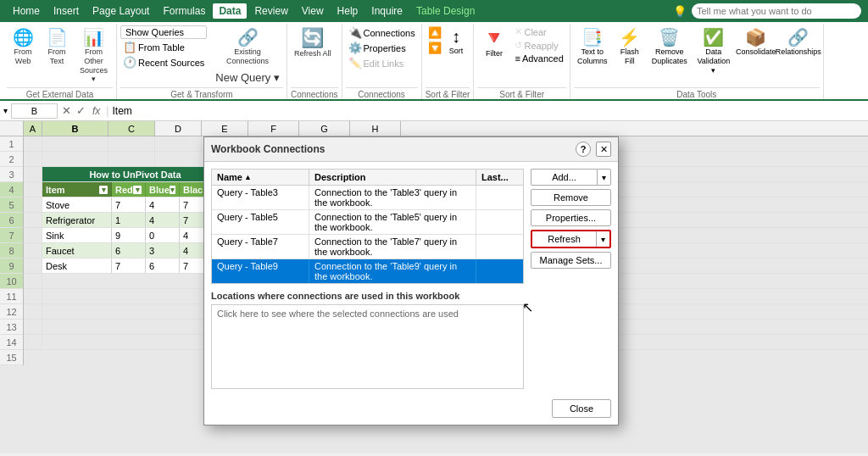 This screenshot has width=868, height=456. Describe the element at coordinates (60, 61) in the screenshot. I see `ribbon-group-external-data: 🌐 FromWeb 📄 FromText 📊 From OtherSources…` at that location.